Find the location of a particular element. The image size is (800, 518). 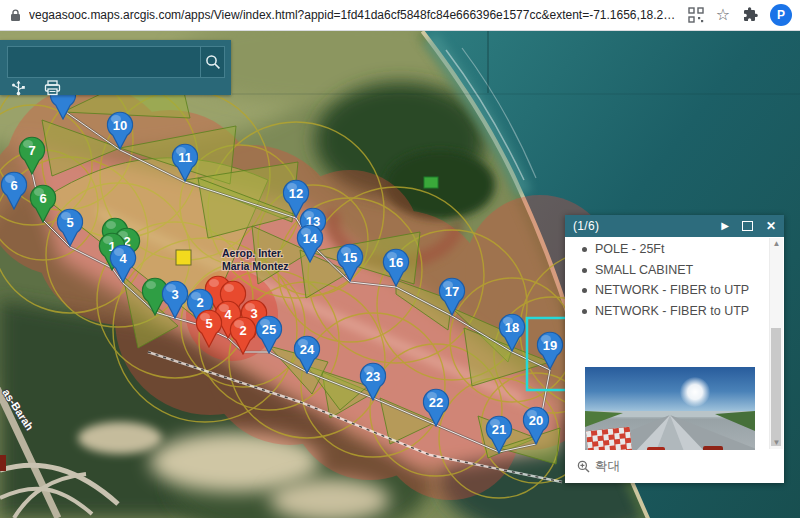

browser-address-bar: vegaasooc.maps.arcgis.com/apps/View/inde… is located at coordinates (400, 16).